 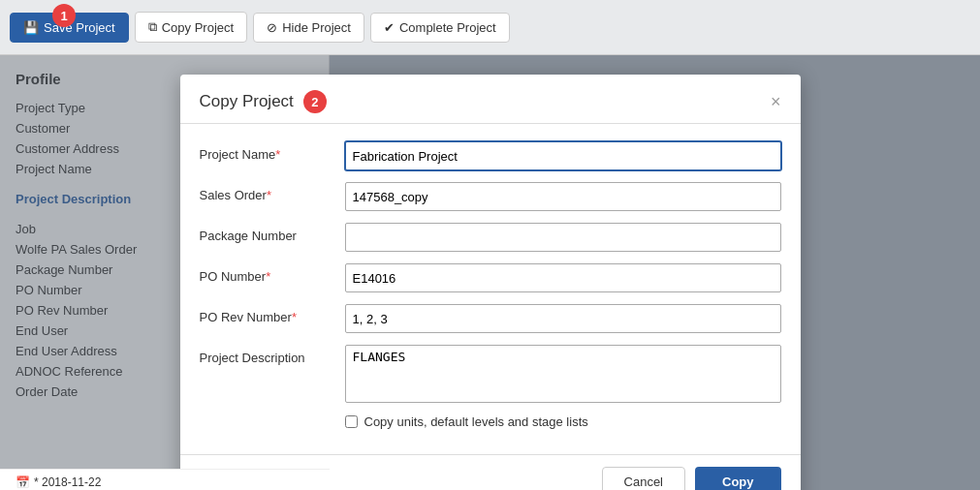 I want to click on calendar-icon: 📅, so click(x=23, y=482).